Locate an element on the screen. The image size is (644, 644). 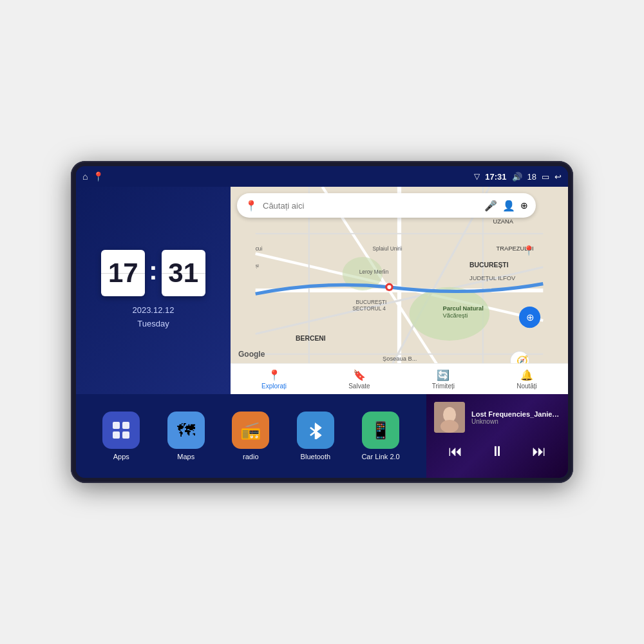
explore-icon: 📍 is located at coordinates (274, 375).